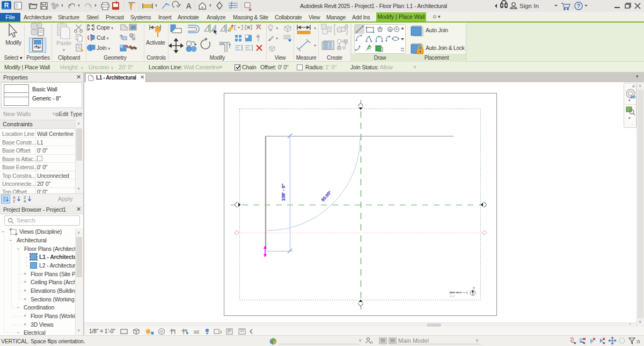 This screenshot has height=346, width=644. I want to click on svg-text: R, so click(6, 5).